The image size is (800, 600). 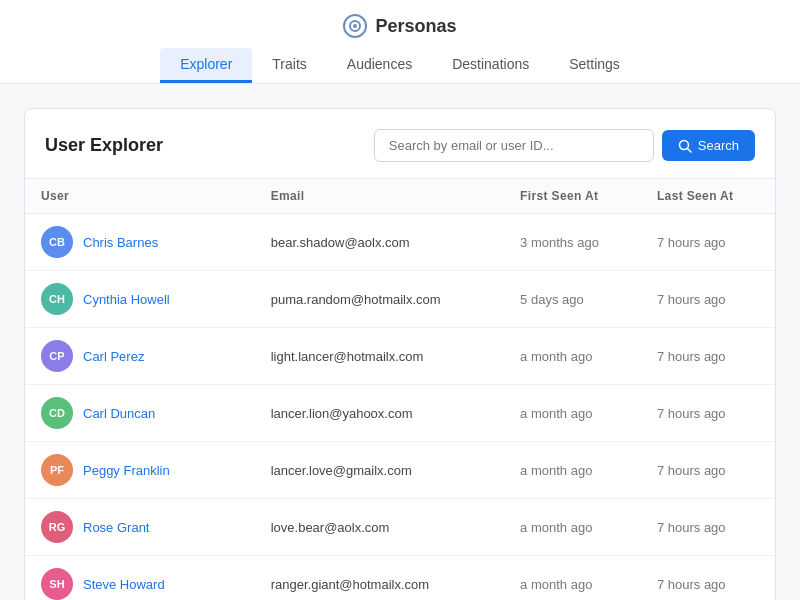 I want to click on nav-tabs: ExplorerTraitsAudiencesDestinationsSetti…, so click(x=400, y=66).